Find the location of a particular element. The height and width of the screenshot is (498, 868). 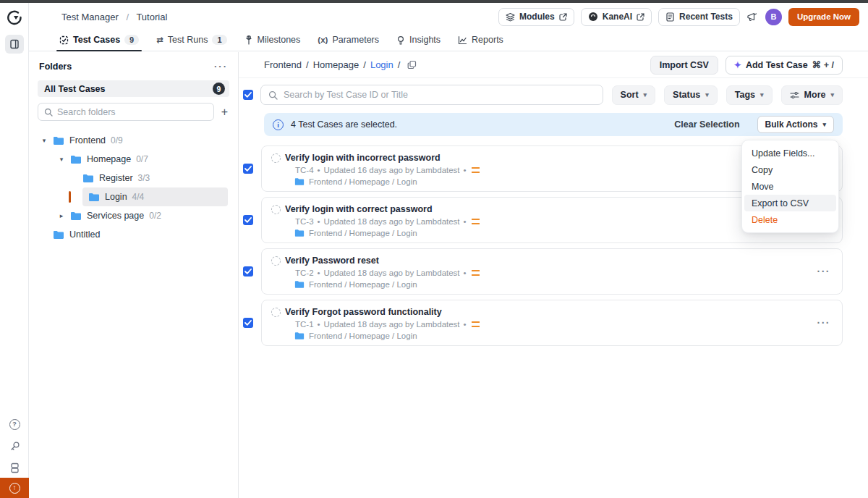

more-filters-dropdown: More ▾ is located at coordinates (812, 96).